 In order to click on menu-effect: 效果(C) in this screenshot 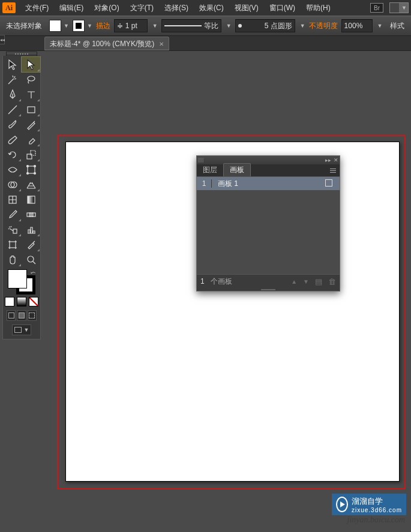, I will do `click(211, 8)`.